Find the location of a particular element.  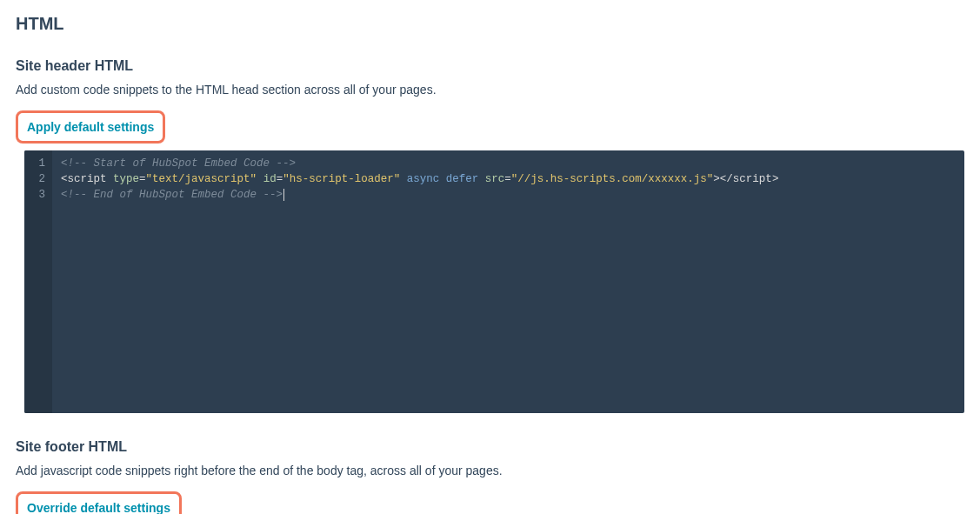

code-gutter: 1 2 3 is located at coordinates (38, 282).